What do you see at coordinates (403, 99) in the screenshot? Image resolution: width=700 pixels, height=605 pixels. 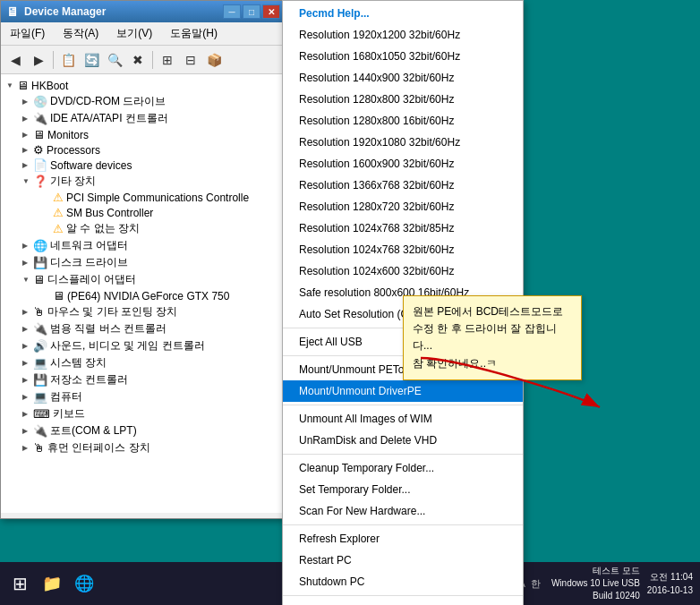 I see `ctx-res-1280x800-32: Resolution 1280x800 32bit/60Hz` at bounding box center [403, 99].